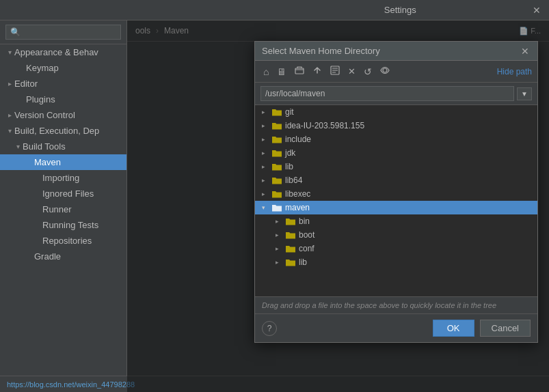 Image resolution: width=549 pixels, height=392 pixels. What do you see at coordinates (63, 209) in the screenshot?
I see `sidebar-item-runner: Runner` at bounding box center [63, 209].